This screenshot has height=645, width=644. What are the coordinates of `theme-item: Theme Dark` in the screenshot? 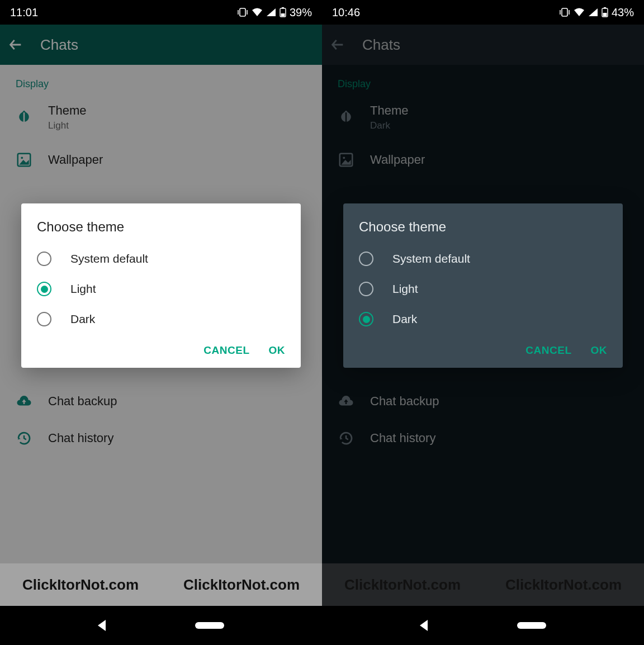 It's located at (483, 117).